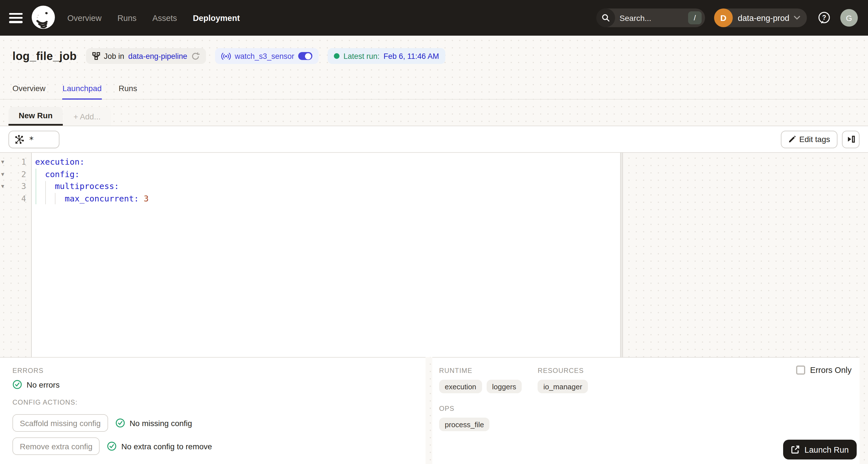 The height and width of the screenshot is (464, 868). I want to click on runtime-tag: execution, so click(460, 386).